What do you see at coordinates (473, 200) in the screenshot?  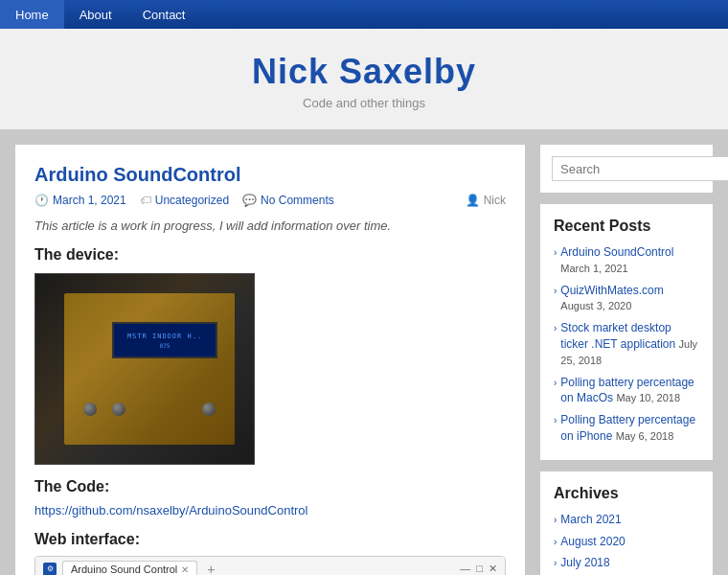 I see `user-icon: 👤` at bounding box center [473, 200].